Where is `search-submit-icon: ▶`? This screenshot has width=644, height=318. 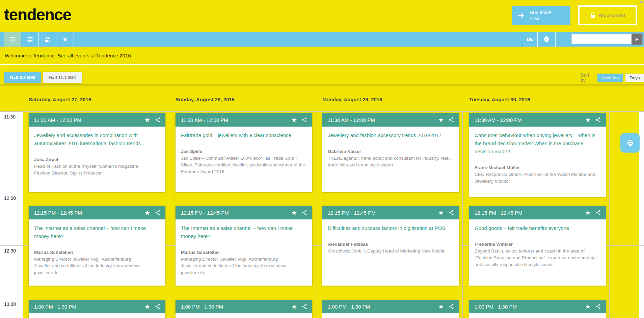
search-submit-icon: ▶ is located at coordinates (637, 39).